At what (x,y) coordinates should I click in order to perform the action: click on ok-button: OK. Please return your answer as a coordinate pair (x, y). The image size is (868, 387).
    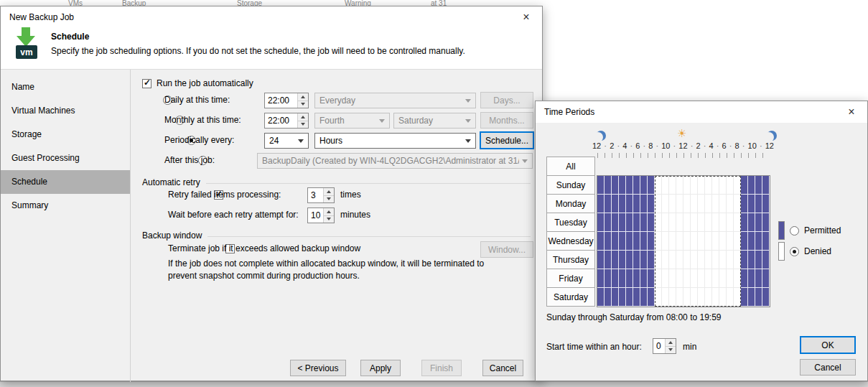
    Looking at the image, I should click on (828, 345).